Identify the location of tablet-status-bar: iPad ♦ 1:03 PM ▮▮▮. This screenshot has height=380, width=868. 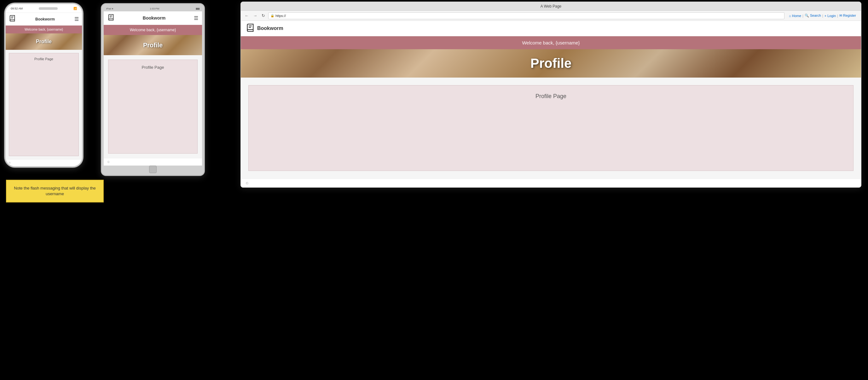
(153, 9).